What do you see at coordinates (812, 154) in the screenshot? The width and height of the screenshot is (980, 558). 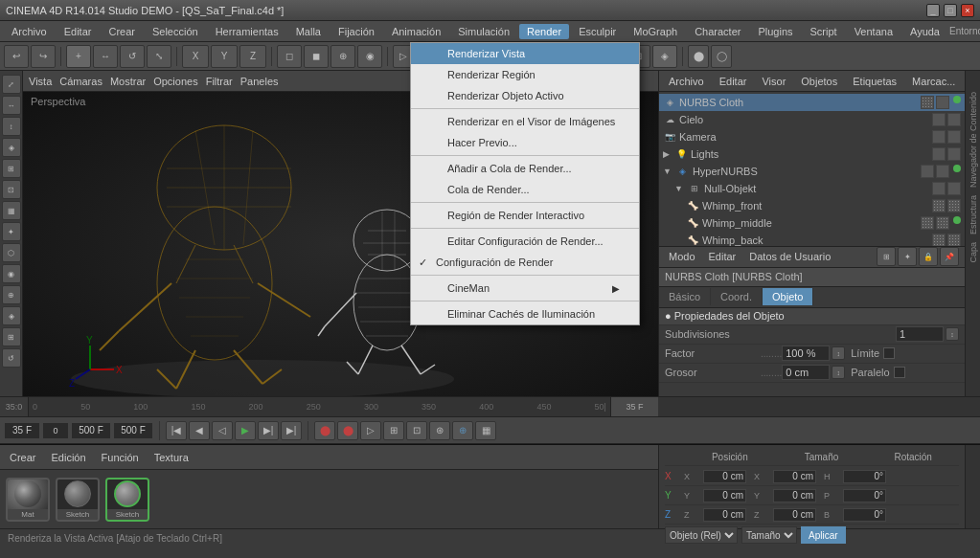 I see `tree-item-lights: ▶ 💡 Lights` at bounding box center [812, 154].